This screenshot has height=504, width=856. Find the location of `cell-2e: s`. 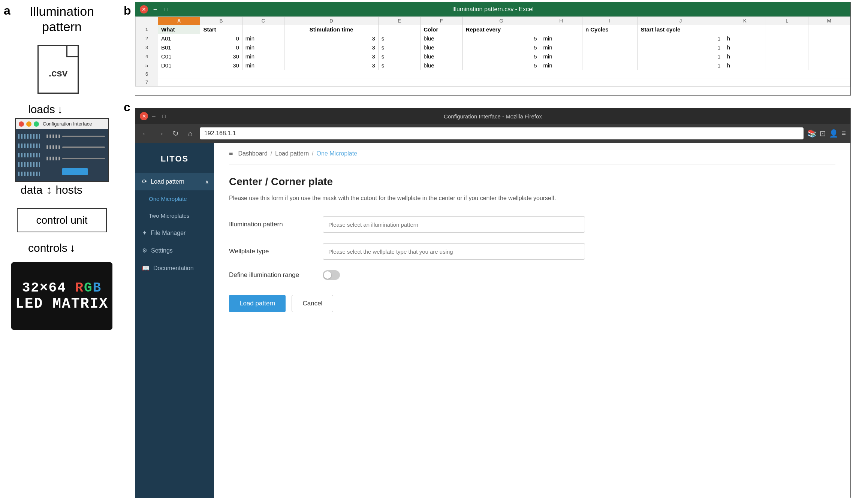

cell-2e: s is located at coordinates (399, 39).